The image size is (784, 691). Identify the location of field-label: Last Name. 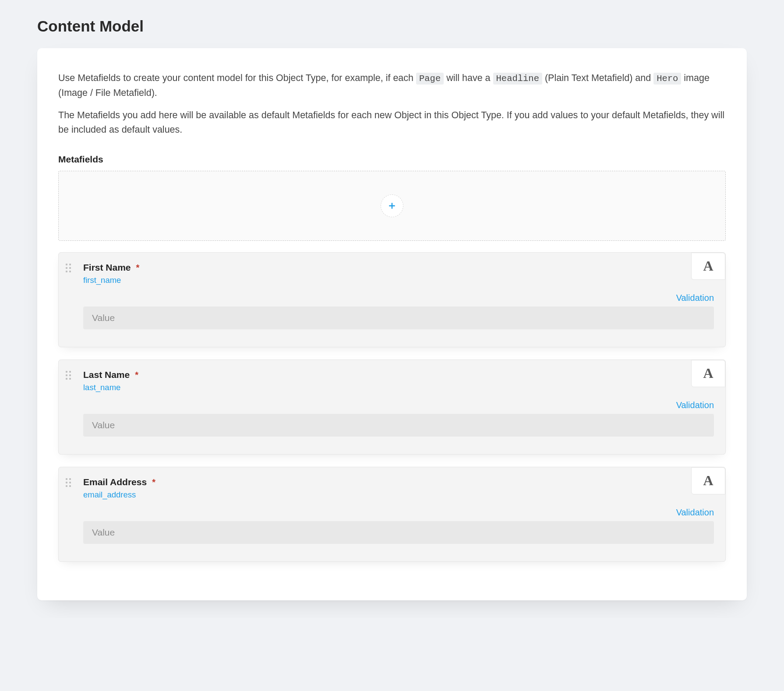
(106, 375).